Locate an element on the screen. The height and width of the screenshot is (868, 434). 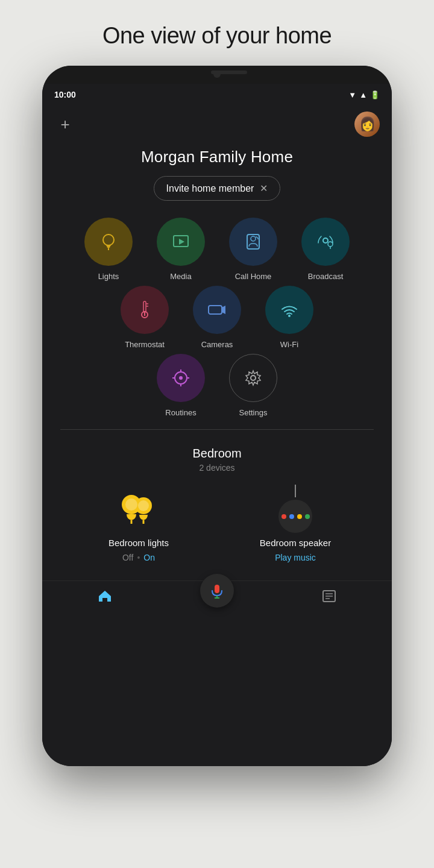
bedroom-speaker-name: Bedroom speaker is located at coordinates (295, 542).